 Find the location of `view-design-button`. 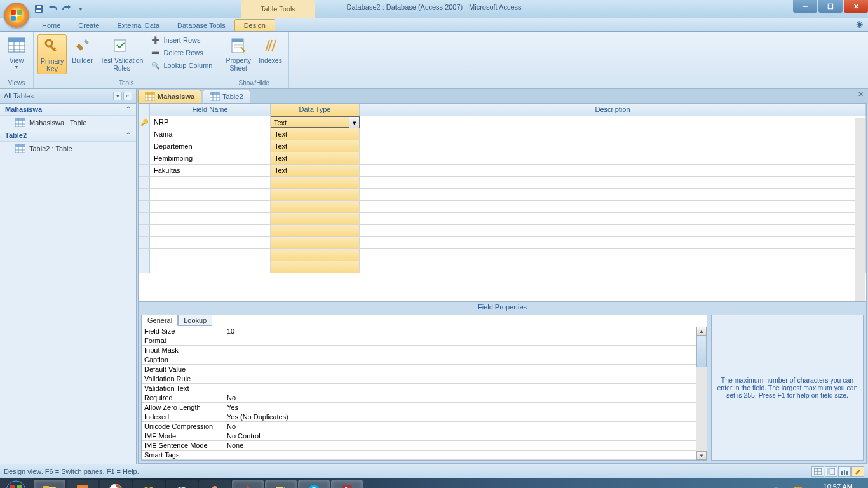

view-design-button is located at coordinates (858, 471).